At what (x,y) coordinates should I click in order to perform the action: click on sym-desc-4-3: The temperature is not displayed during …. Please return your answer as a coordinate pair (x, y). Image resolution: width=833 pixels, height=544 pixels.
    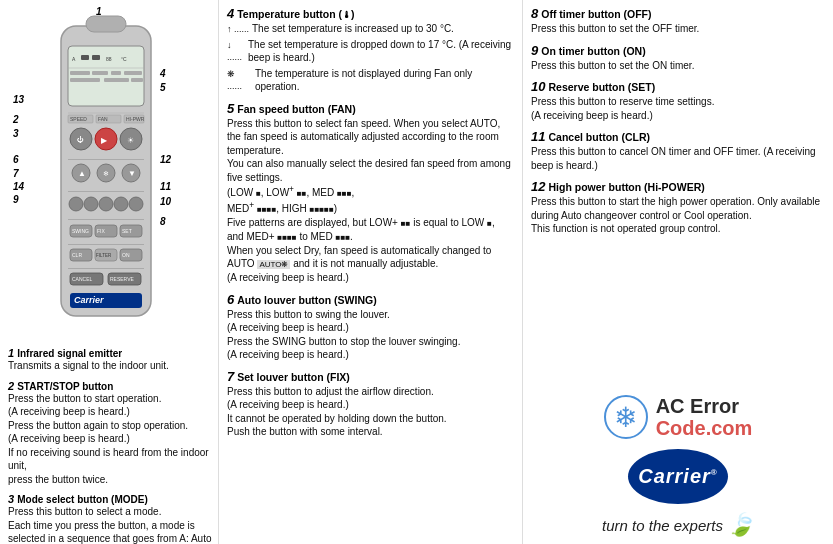
    Looking at the image, I should click on (384, 80).